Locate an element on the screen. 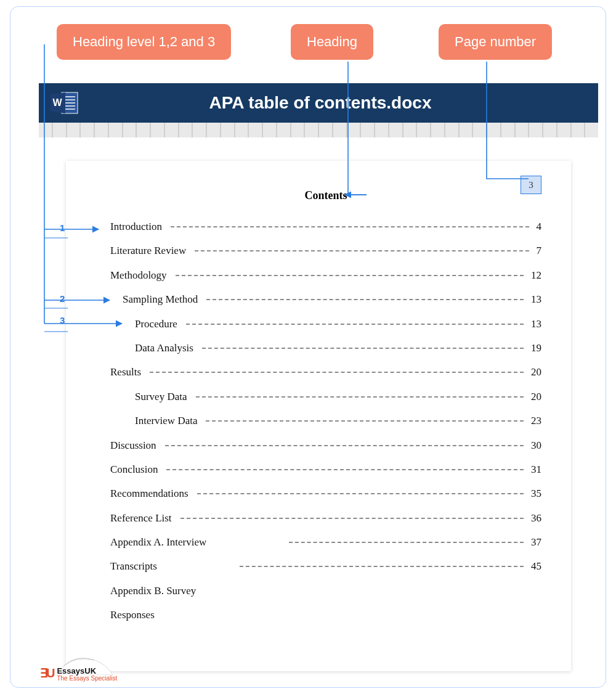 This screenshot has width=616, height=694. level-marker-1: 1 is located at coordinates (62, 228).